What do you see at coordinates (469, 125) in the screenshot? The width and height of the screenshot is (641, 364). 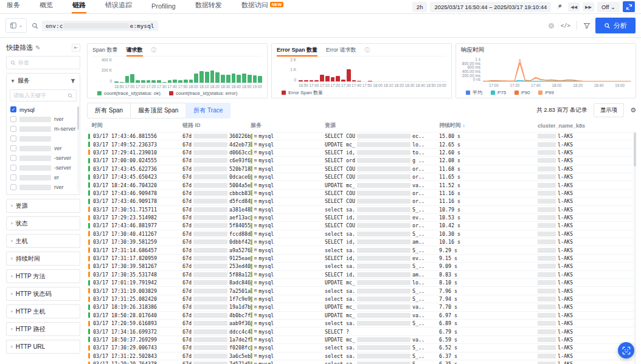 I see `col-duration: 持续时间 ↓` at bounding box center [469, 125].